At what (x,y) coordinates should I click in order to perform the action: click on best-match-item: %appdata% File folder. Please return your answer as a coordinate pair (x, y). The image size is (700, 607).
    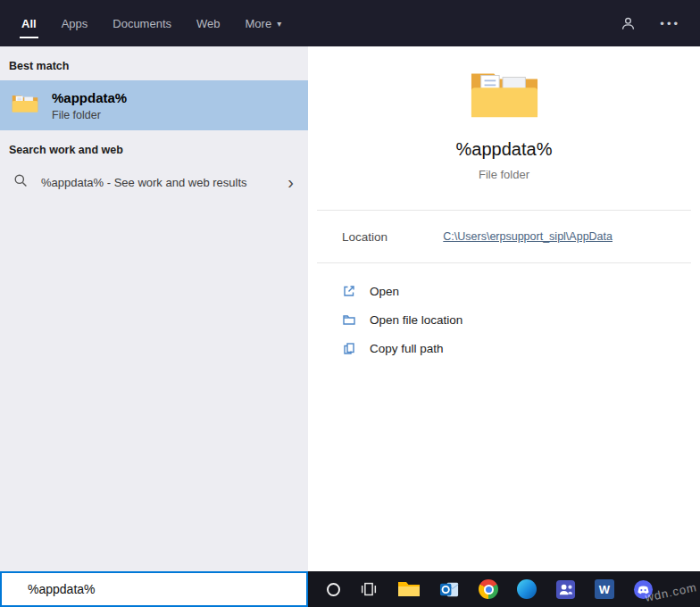
    Looking at the image, I should click on (154, 105).